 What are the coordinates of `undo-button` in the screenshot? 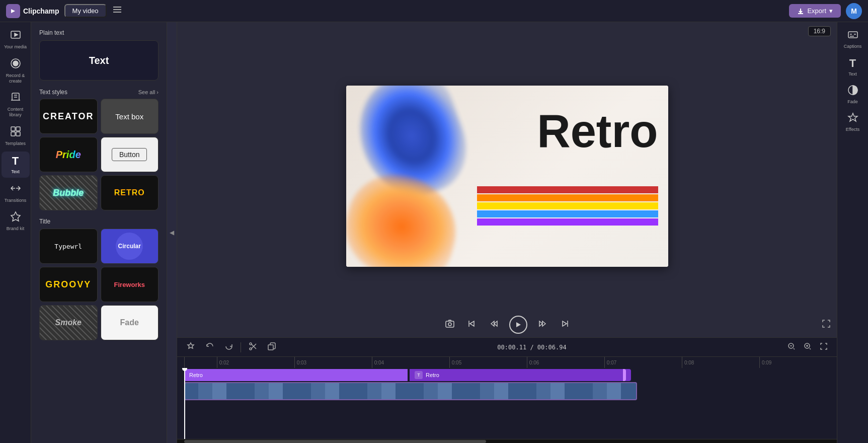 It's located at (210, 347).